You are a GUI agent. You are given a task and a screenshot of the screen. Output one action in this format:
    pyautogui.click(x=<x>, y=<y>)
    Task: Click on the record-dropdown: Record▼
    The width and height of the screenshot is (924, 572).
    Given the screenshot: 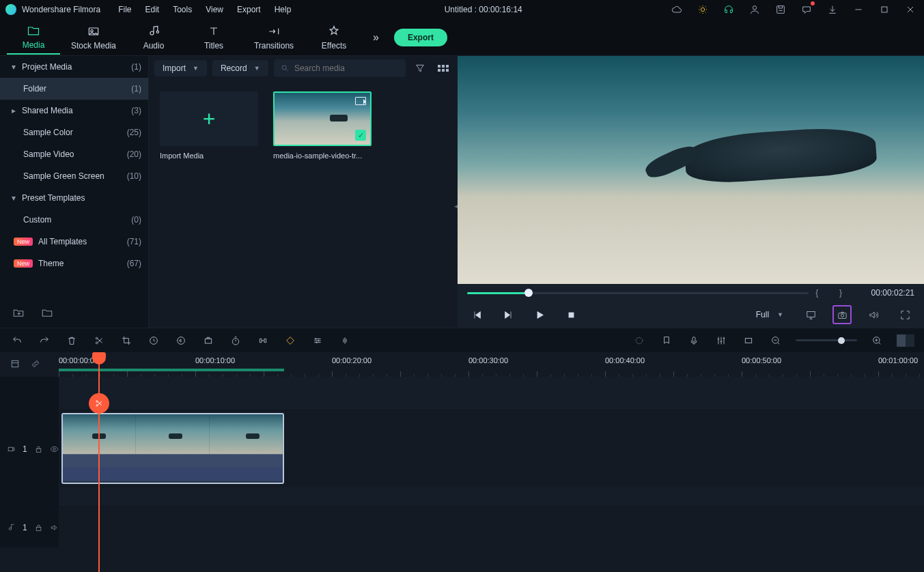 What is the action you would take?
    pyautogui.click(x=240, y=68)
    